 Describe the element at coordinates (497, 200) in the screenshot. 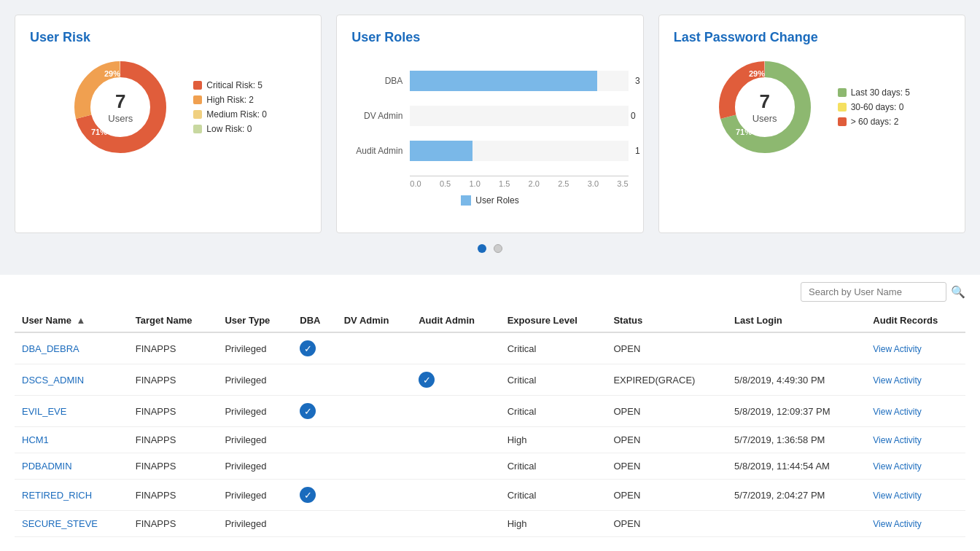

I see `bar-legend-label: User Roles` at that location.